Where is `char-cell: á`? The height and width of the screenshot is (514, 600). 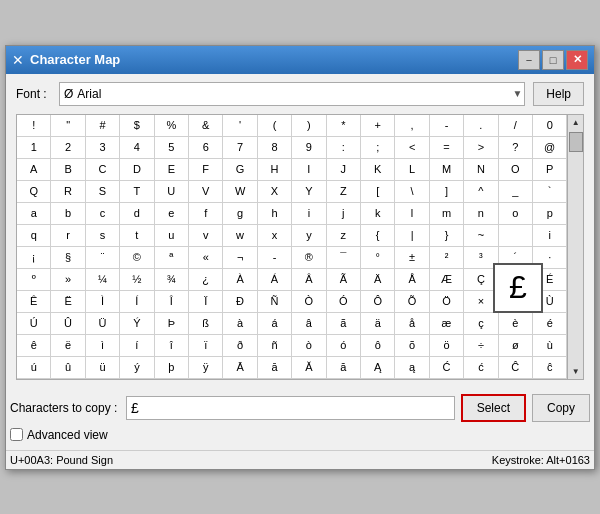
char-cell: á is located at coordinates (275, 324).